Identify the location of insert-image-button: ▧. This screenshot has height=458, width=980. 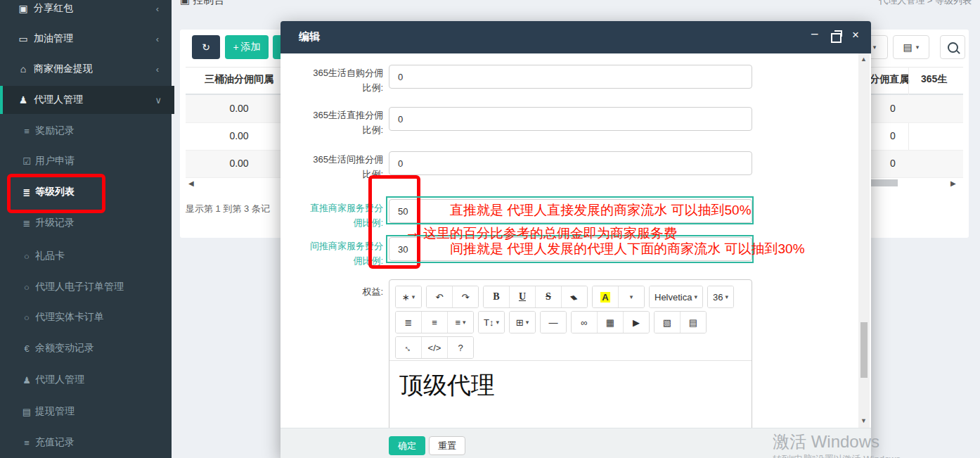
(668, 322).